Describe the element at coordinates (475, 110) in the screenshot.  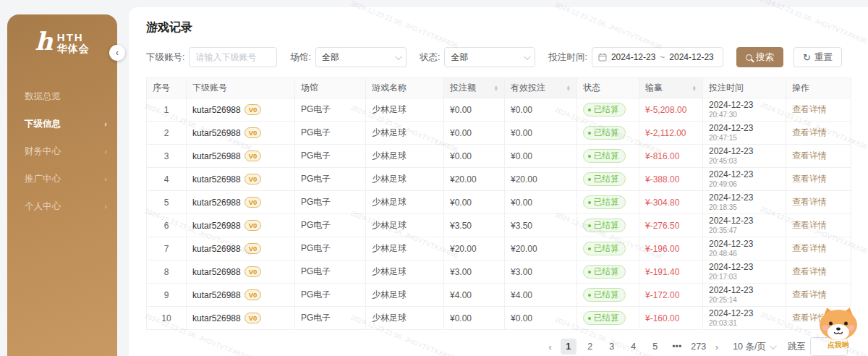
I see `bet-amount-cell: ¥0.00` at that location.